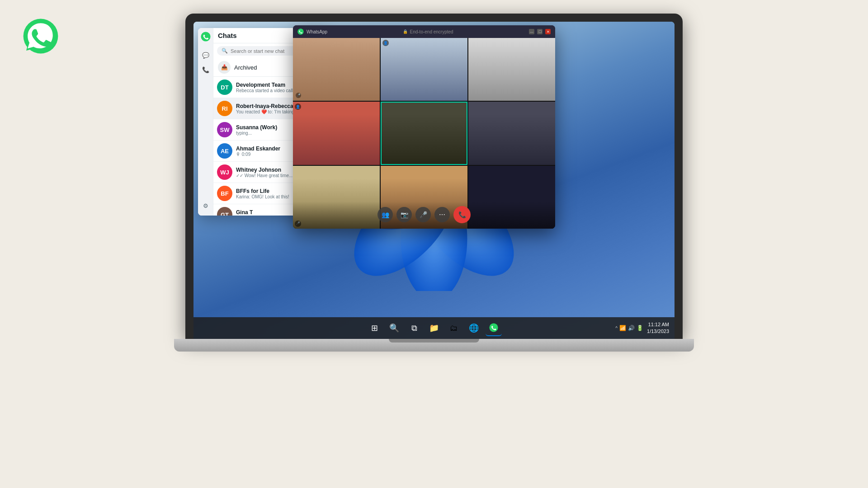 This screenshot has height=488, width=868. What do you see at coordinates (244, 212) in the screenshot?
I see `chat-name: Gina T` at bounding box center [244, 212].